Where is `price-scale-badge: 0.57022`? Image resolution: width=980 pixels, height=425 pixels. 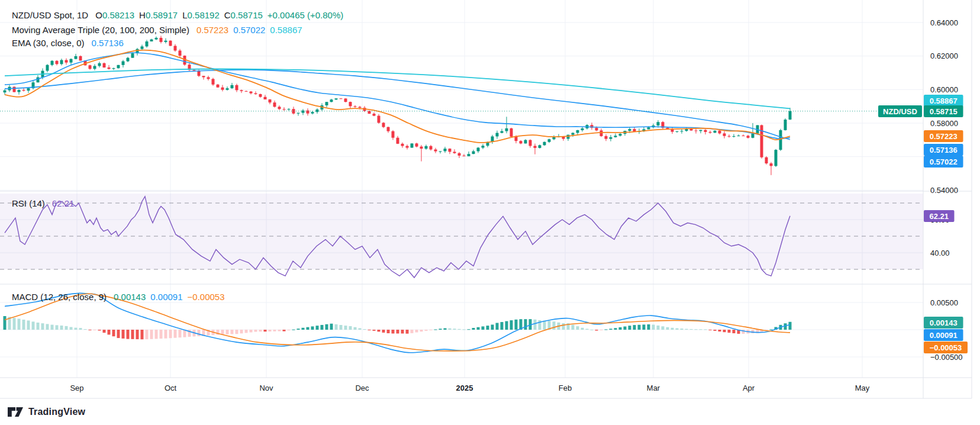
price-scale-badge: 0.57022 is located at coordinates (943, 162).